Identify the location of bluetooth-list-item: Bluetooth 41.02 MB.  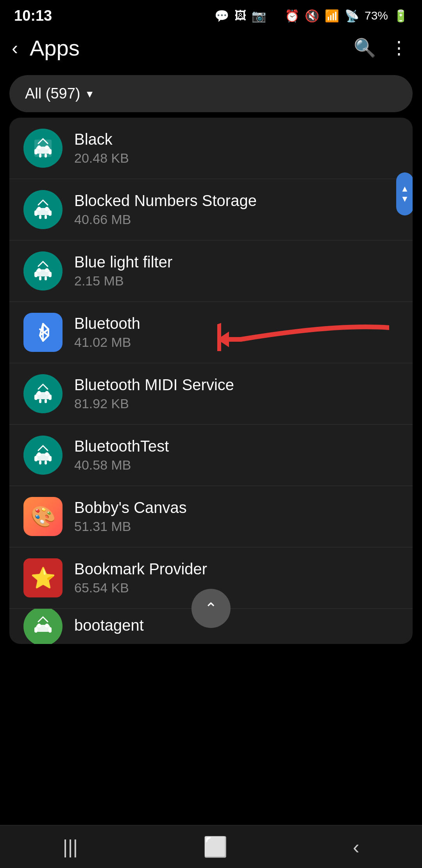
(211, 332).